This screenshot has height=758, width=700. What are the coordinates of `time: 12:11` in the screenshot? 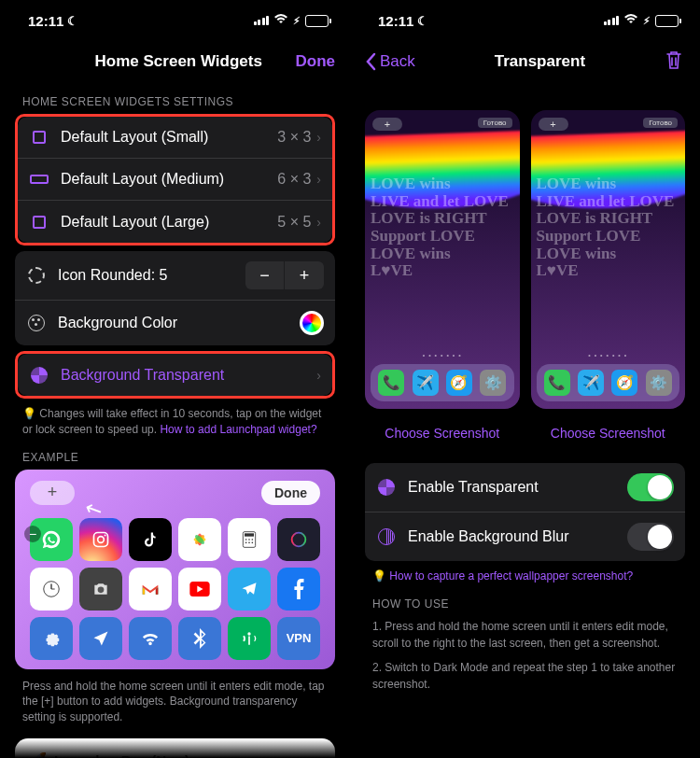 It's located at (46, 21).